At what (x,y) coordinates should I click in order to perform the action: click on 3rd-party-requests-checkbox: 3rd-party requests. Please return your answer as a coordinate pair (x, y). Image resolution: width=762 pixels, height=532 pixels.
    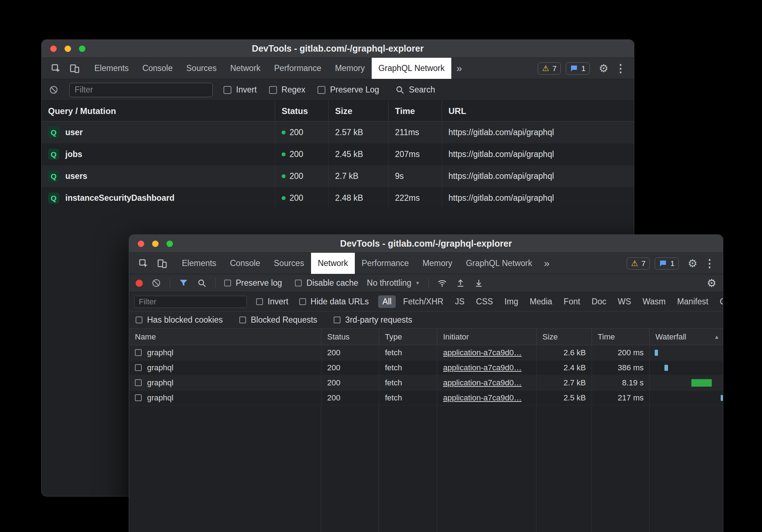
    Looking at the image, I should click on (373, 320).